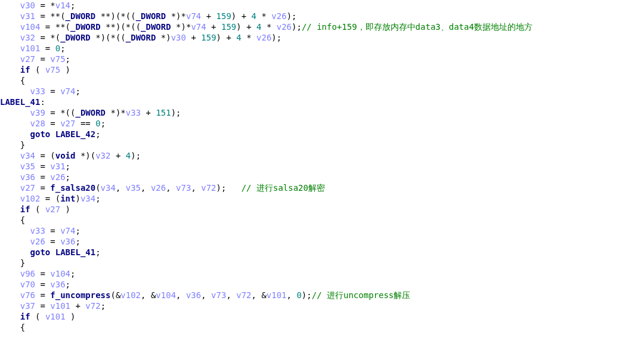 This screenshot has width=644, height=347. What do you see at coordinates (80, 295) in the screenshot?
I see `keyword: f_uncompress` at bounding box center [80, 295].